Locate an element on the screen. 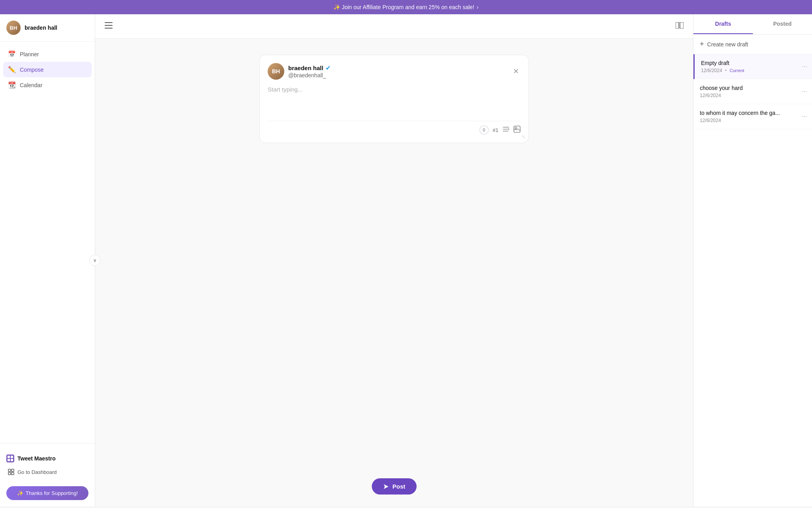  draft-meta: 12/6/2024 • Current is located at coordinates (753, 71).